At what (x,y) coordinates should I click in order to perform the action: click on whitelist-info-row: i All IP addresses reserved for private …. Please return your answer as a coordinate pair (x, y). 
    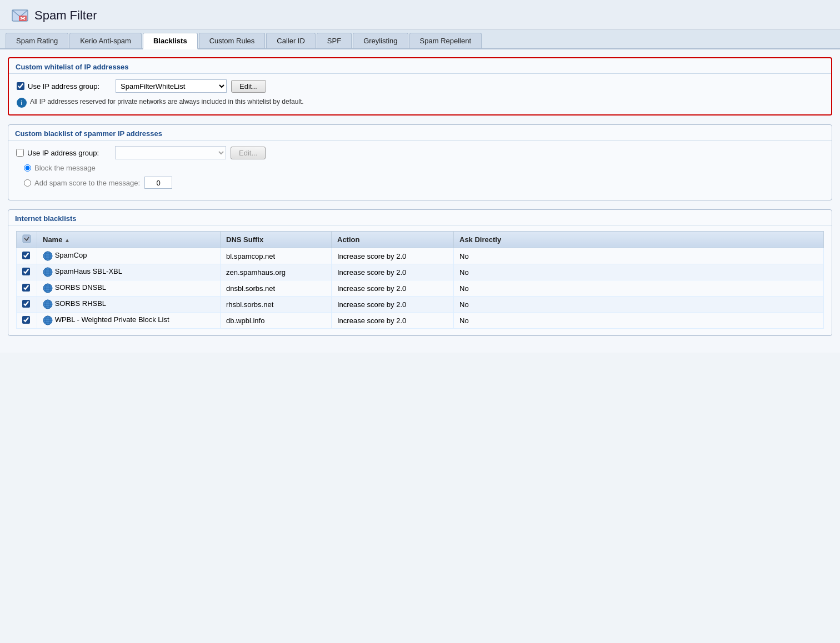
    Looking at the image, I should click on (420, 102).